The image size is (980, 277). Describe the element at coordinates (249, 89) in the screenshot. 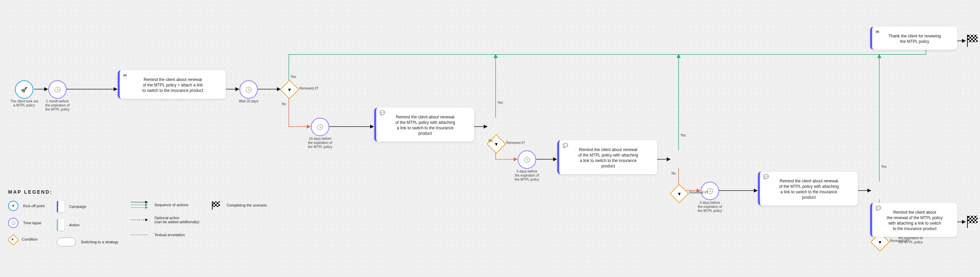

I see `timer-2: 🕓Wait 20 days` at that location.